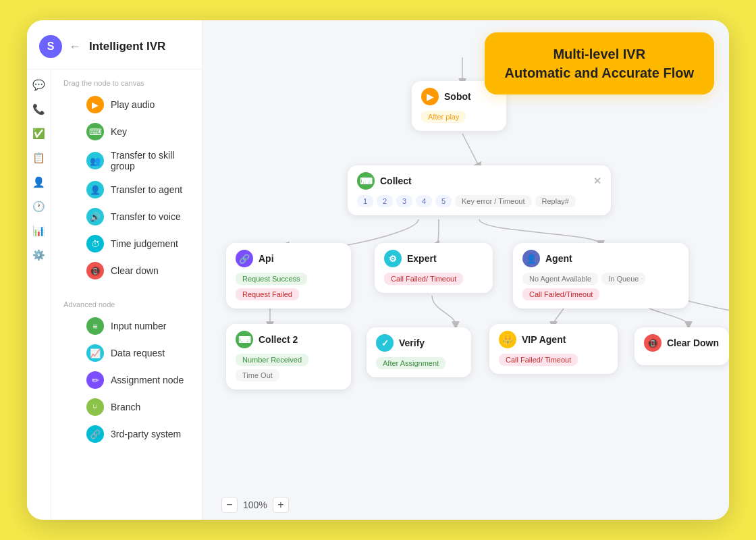 The height and width of the screenshot is (540, 756). Describe the element at coordinates (404, 201) in the screenshot. I see `collect-num-3: 3` at that location.